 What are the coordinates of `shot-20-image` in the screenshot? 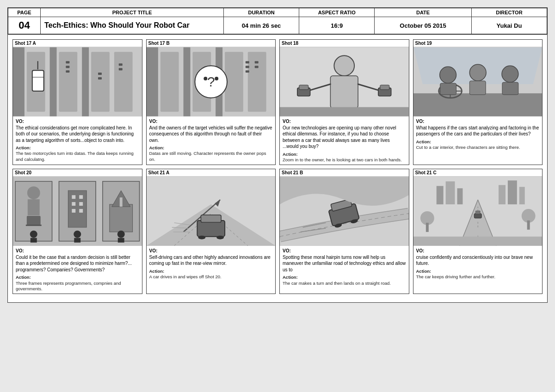 It's located at (78, 211).